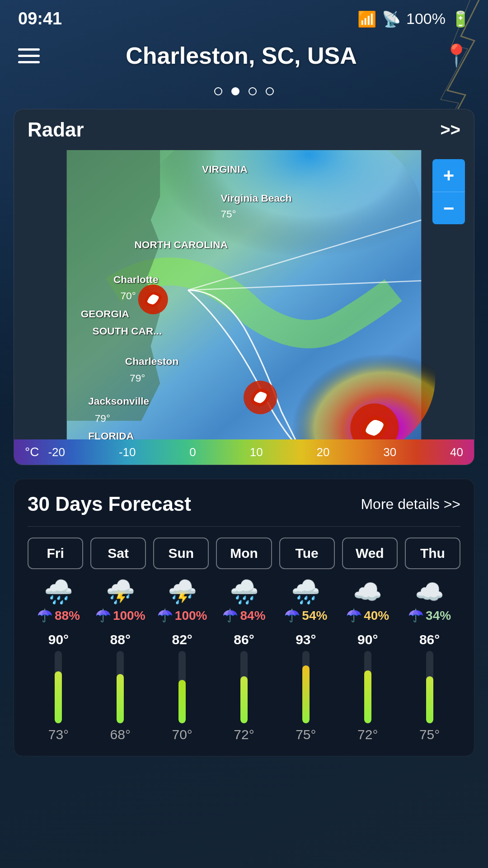 This screenshot has height=868, width=488. What do you see at coordinates (305, 735) in the screenshot?
I see `tue-low-temp: 75°` at bounding box center [305, 735].